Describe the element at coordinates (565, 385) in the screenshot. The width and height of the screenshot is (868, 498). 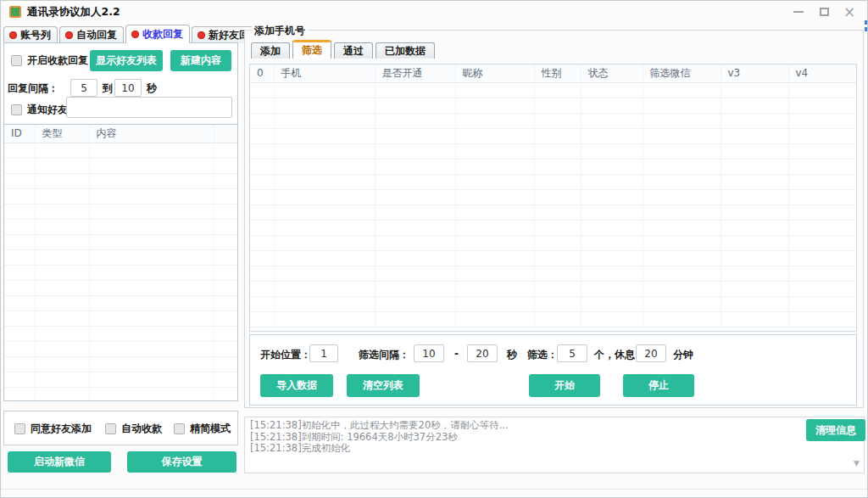
I see `start-button: 开始` at that location.